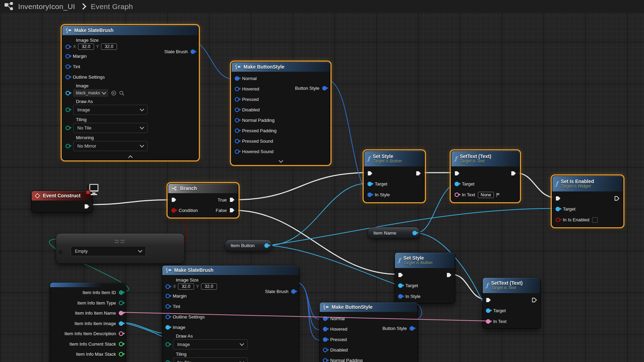  I want to click on tiling-pin, so click(68, 128).